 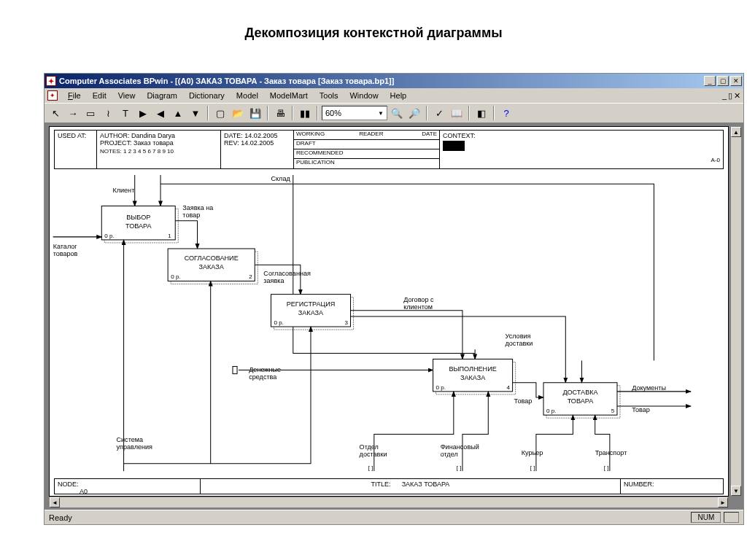 I want to click on close-button: ✕, so click(x=736, y=81).